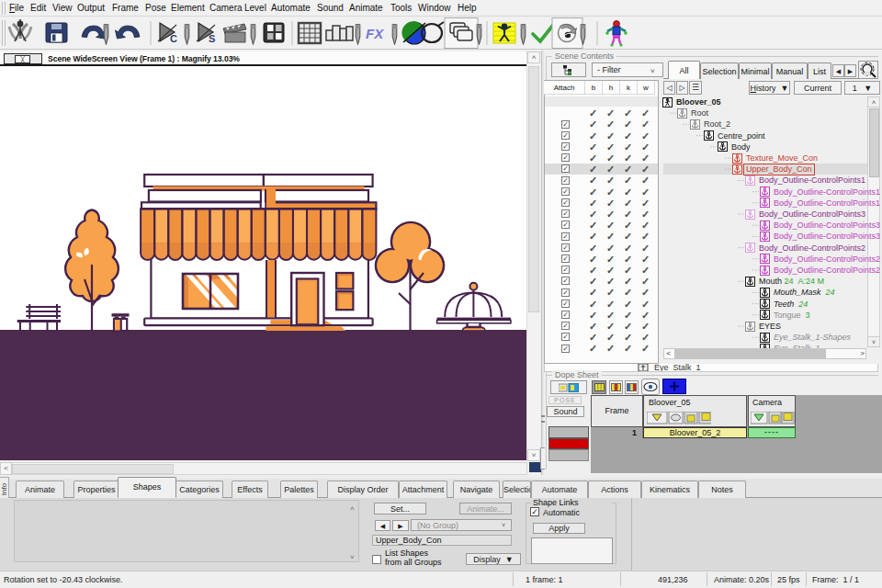 This screenshot has height=588, width=882. Describe the element at coordinates (174, 39) in the screenshot. I see `svg-text: C` at that location.